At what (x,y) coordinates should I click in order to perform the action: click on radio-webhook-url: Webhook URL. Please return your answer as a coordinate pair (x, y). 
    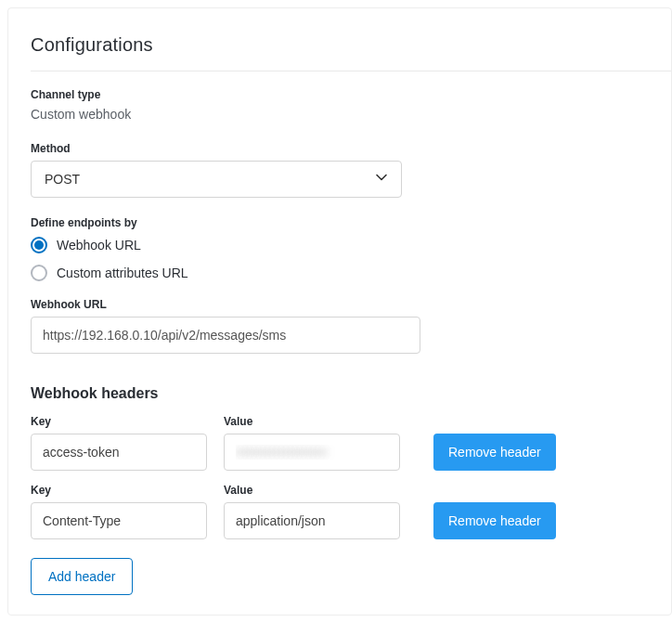
    Looking at the image, I should click on (351, 245).